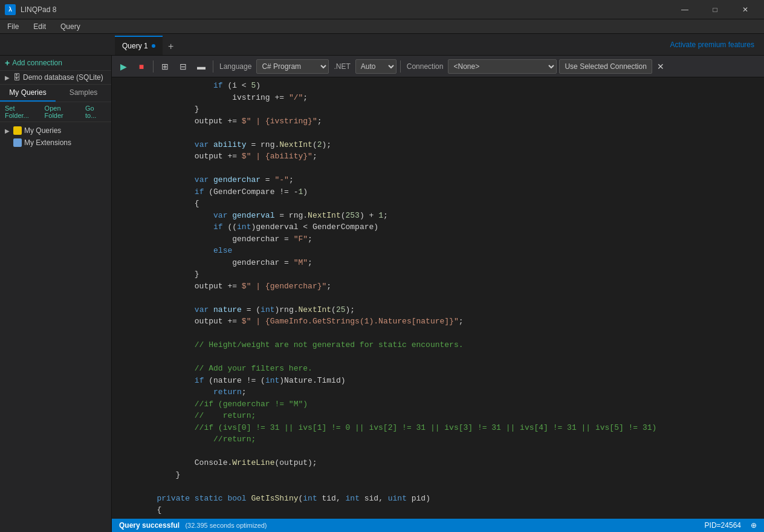 Image resolution: width=764 pixels, height=532 pixels. Describe the element at coordinates (723, 525) in the screenshot. I see `pid-label: PID=24564` at that location.